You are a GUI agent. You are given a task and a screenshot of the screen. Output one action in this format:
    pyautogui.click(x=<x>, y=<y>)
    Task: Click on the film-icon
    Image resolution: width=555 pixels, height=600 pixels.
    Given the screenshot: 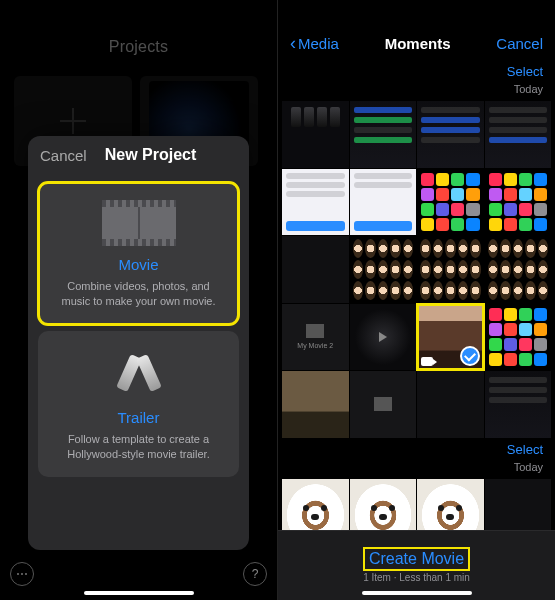 What is the action you would take?
    pyautogui.click(x=139, y=223)
    